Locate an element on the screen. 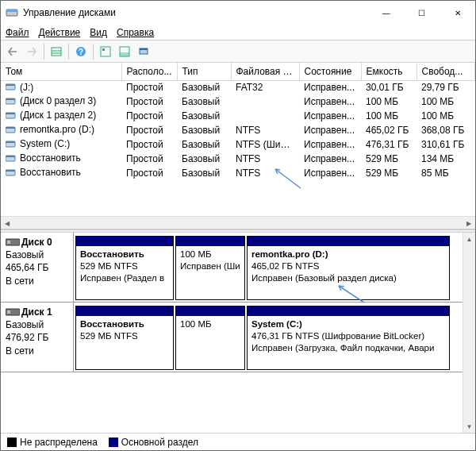 This screenshot has height=451, width=476. partition: Восстановить529 МБ NTFSИсправен (Раздел … is located at coordinates (125, 268).